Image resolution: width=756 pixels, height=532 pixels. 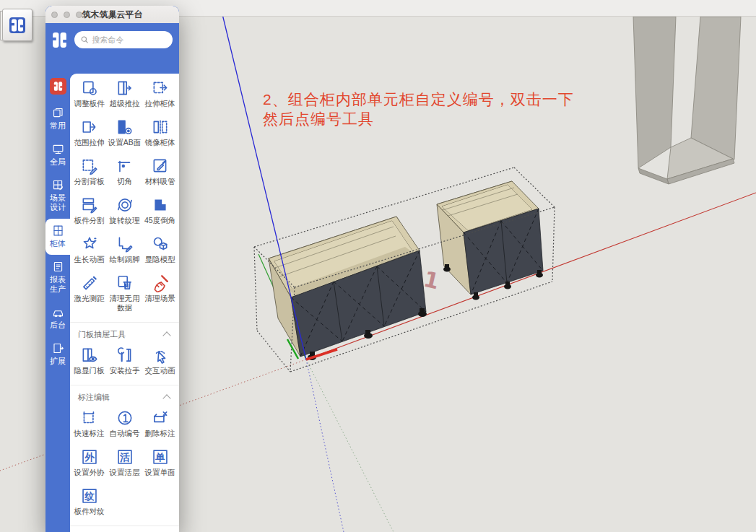 What do you see at coordinates (58, 237) in the screenshot?
I see `sidebar-item-4: 柜体` at bounding box center [58, 237].